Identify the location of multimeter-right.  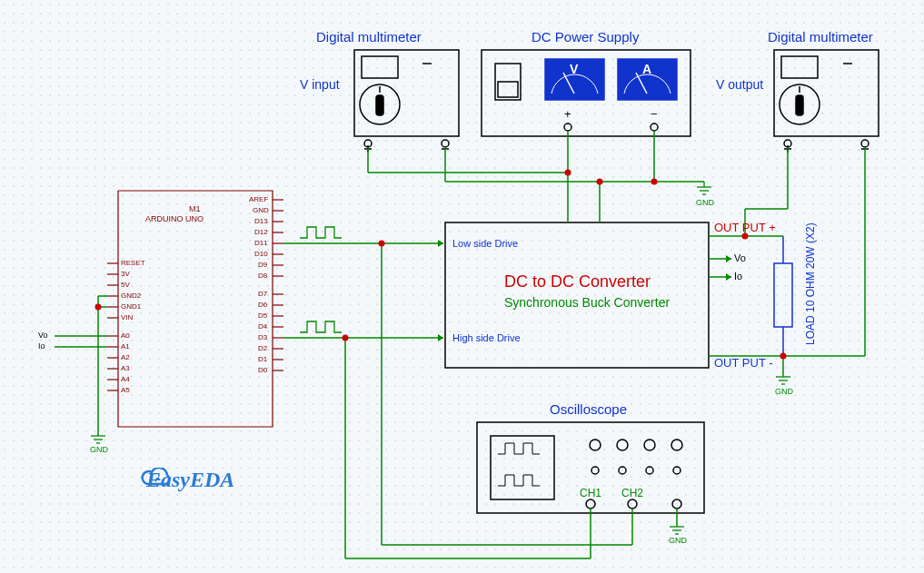
(827, 102).